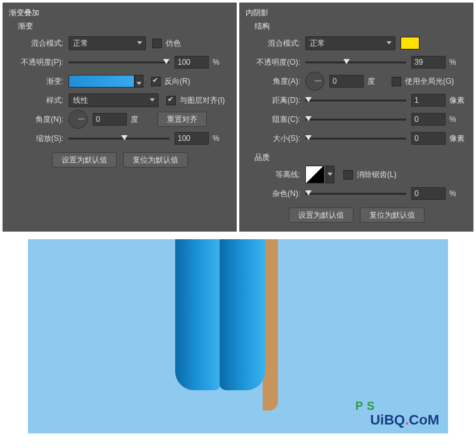  What do you see at coordinates (173, 43) in the screenshot?
I see `dither-label: 仿色` at bounding box center [173, 43].